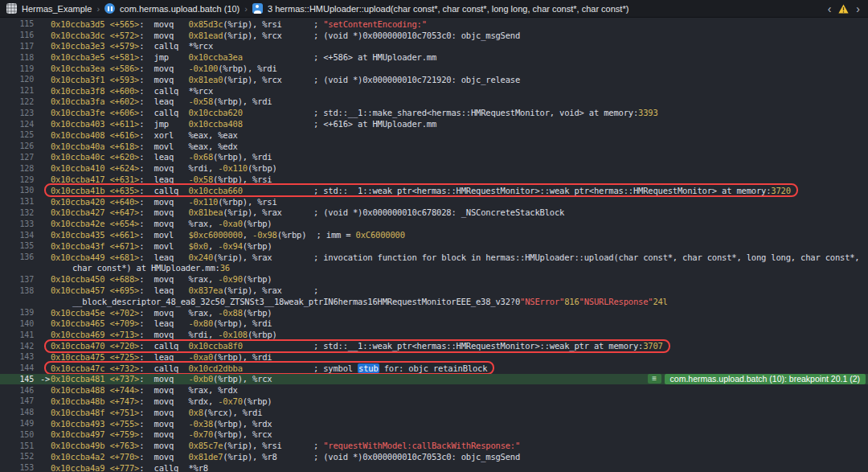 This screenshot has height=472, width=868. Describe the element at coordinates (17, 445) in the screenshot. I see `line-number: 151` at that location.